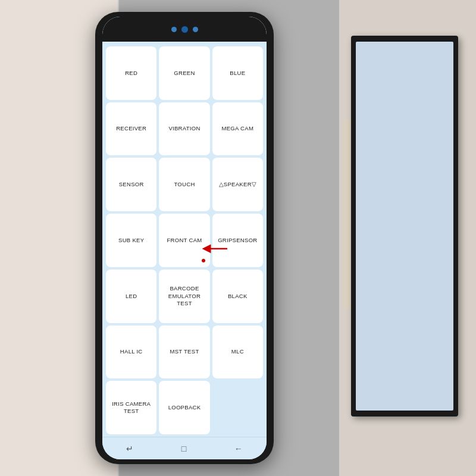 This screenshot has width=476, height=476. Describe the element at coordinates (184, 29) in the screenshot. I see `phone-top-bar` at that location.